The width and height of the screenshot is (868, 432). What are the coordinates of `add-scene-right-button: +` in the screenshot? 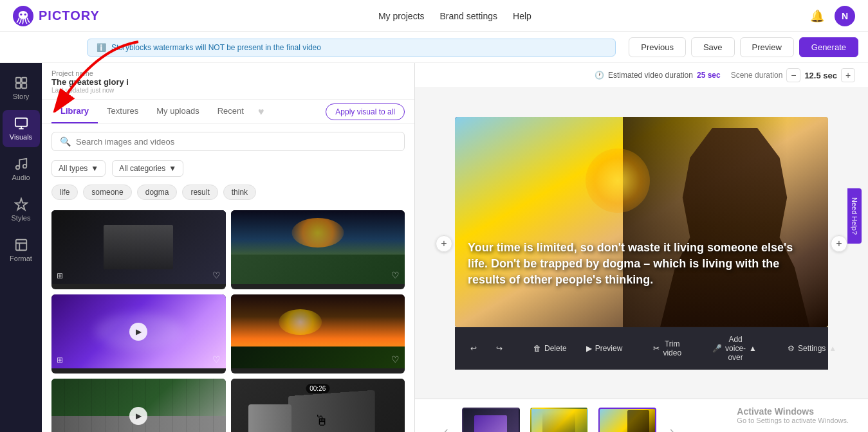 It's located at (839, 244).